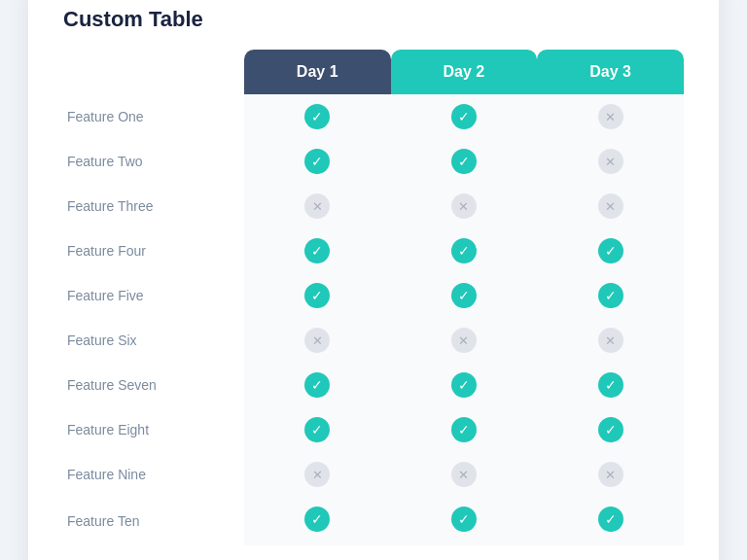 The width and height of the screenshot is (747, 560). Describe the element at coordinates (611, 521) in the screenshot. I see `cell-day3-row9: ✓` at that location.